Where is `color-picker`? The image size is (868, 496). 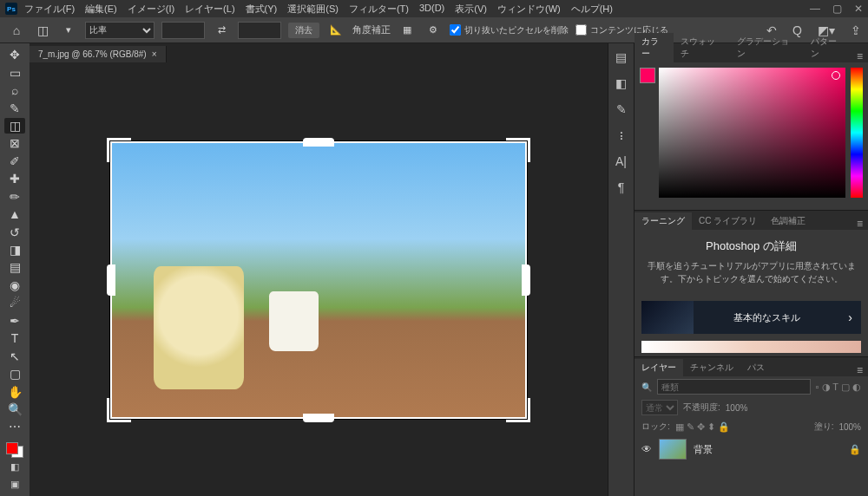 color-picker is located at coordinates (752, 133).